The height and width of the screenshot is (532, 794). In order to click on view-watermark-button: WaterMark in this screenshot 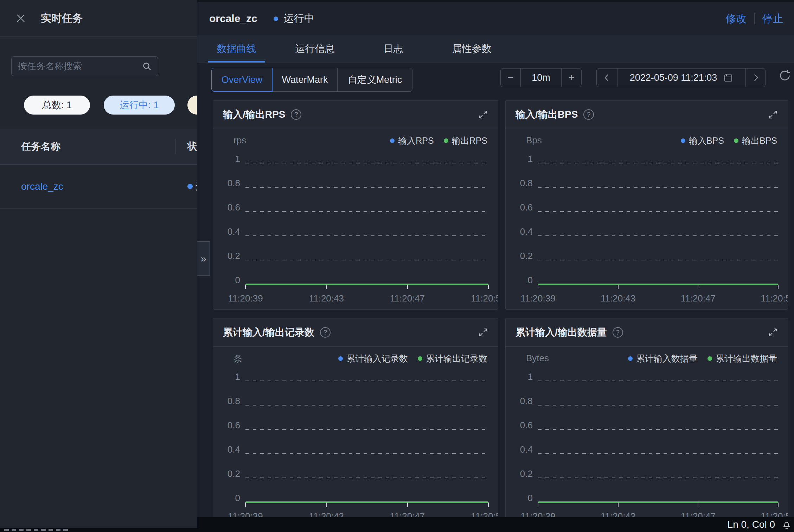, I will do `click(305, 80)`.